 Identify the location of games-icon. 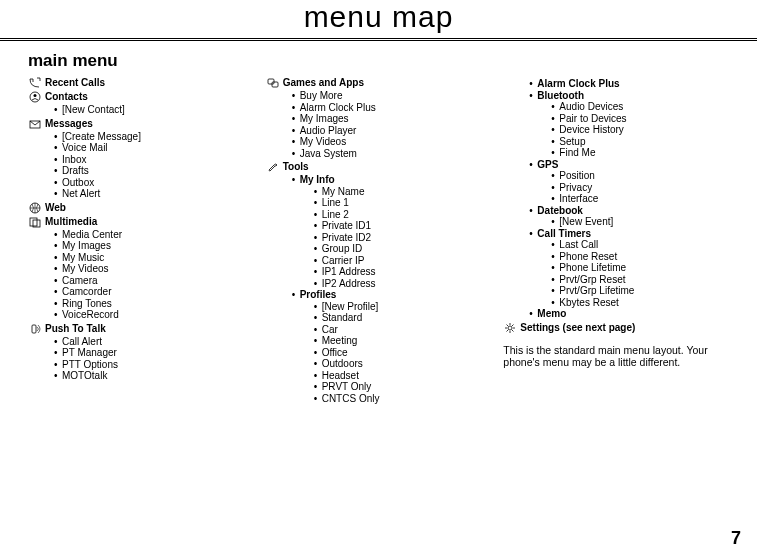
(273, 83).